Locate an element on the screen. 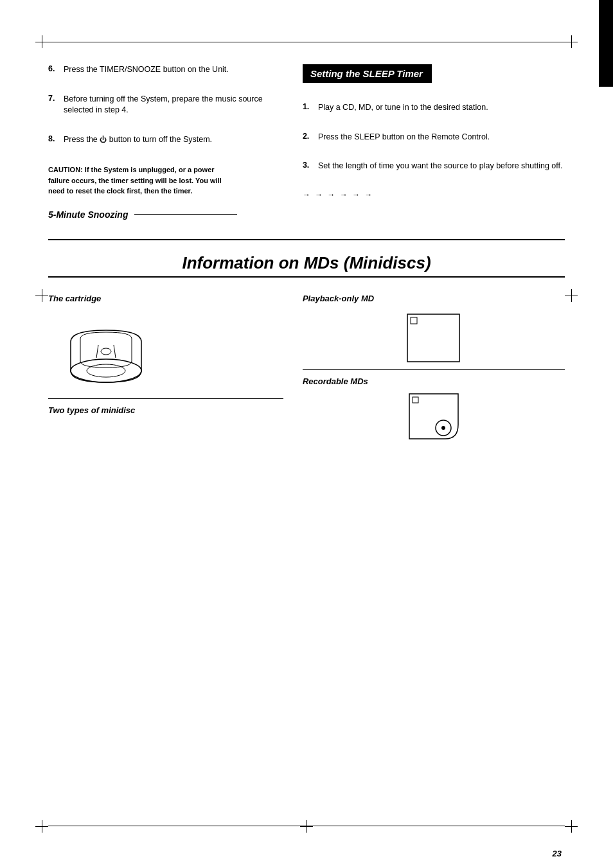  cartridge-divider is located at coordinates (166, 398).